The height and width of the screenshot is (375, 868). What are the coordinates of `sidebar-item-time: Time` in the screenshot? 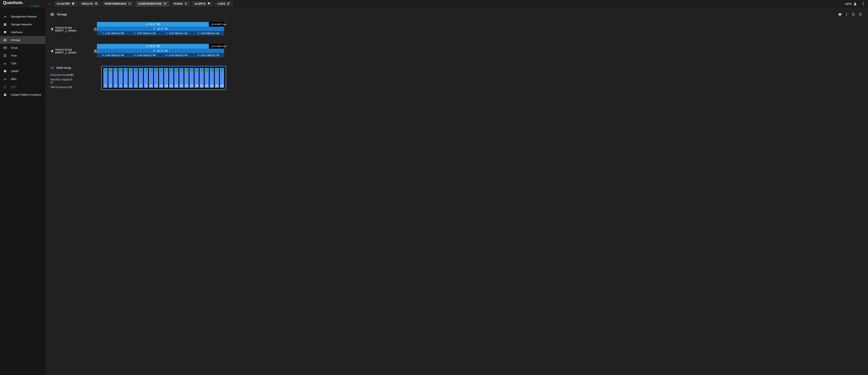 It's located at (23, 56).